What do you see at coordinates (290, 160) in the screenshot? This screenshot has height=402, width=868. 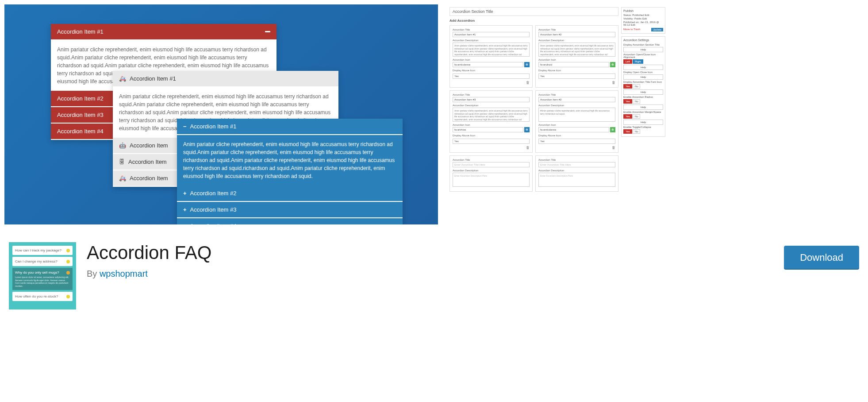 I see `accordion-body: Anim pariatur cliche reprehenderit, enim…` at bounding box center [290, 160].